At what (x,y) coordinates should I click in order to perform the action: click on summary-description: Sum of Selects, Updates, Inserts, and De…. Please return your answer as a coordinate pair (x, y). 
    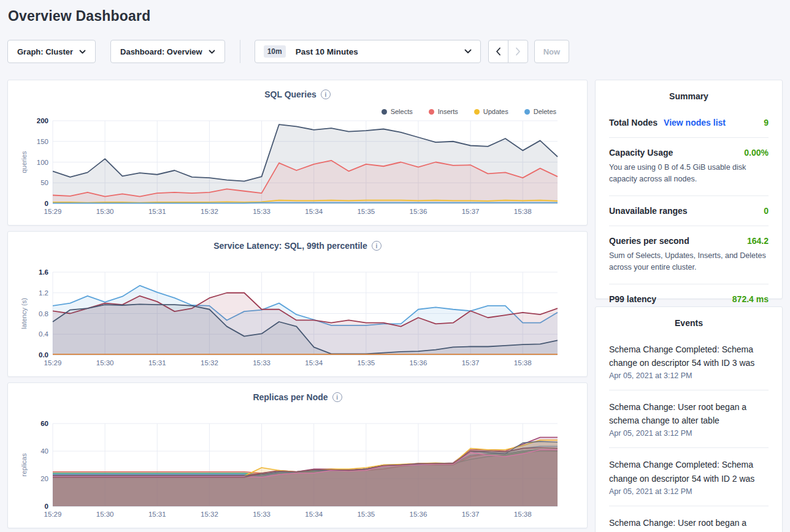
    Looking at the image, I should click on (689, 262).